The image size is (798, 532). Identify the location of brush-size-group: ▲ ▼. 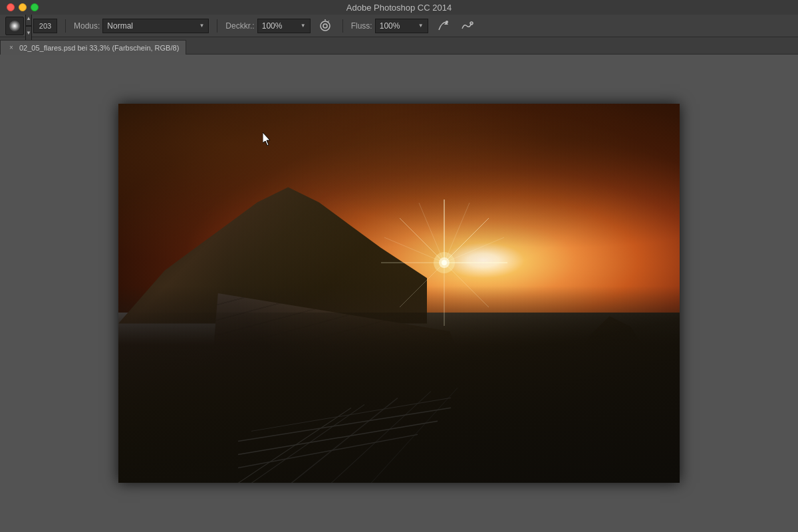
(31, 26).